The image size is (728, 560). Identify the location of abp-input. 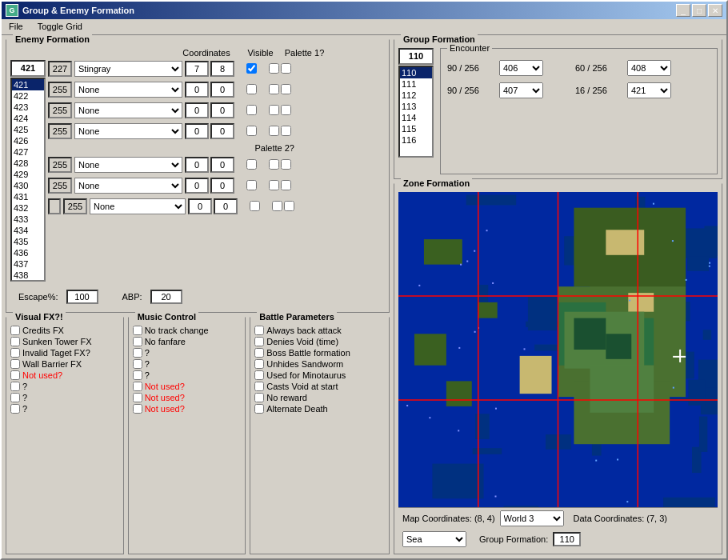
(166, 297).